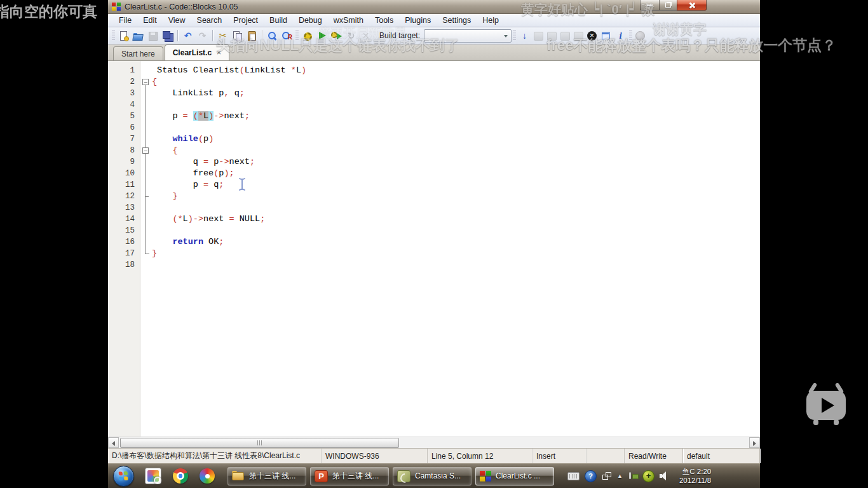 This screenshot has width=868, height=488. Describe the element at coordinates (606, 36) in the screenshot. I see `debugging-windows-icon` at that location.